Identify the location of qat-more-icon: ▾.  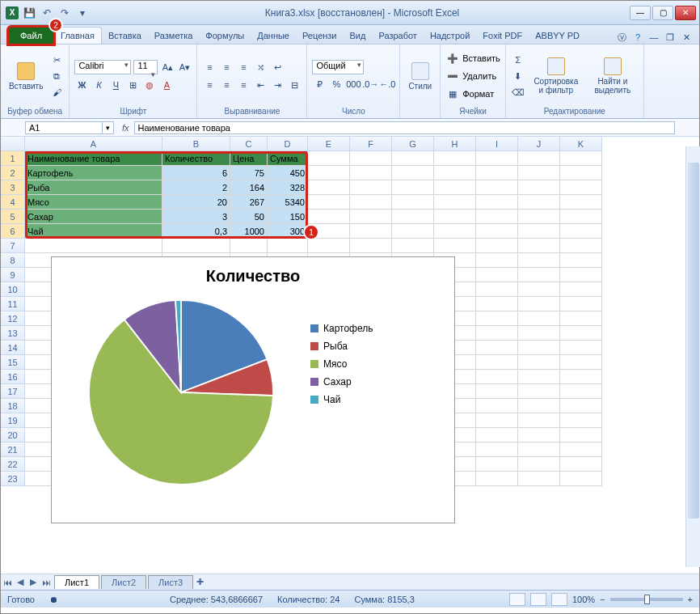
(82, 13).